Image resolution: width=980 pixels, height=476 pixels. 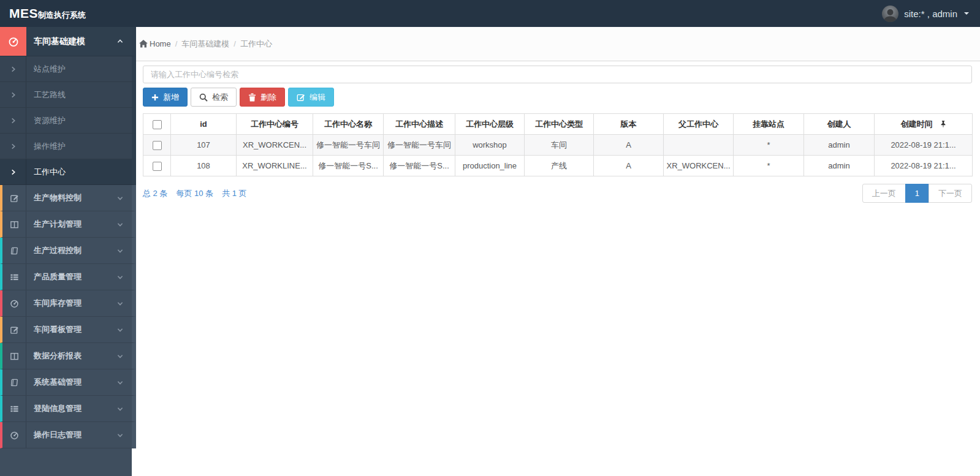 I want to click on search-button: 检索, so click(x=213, y=97).